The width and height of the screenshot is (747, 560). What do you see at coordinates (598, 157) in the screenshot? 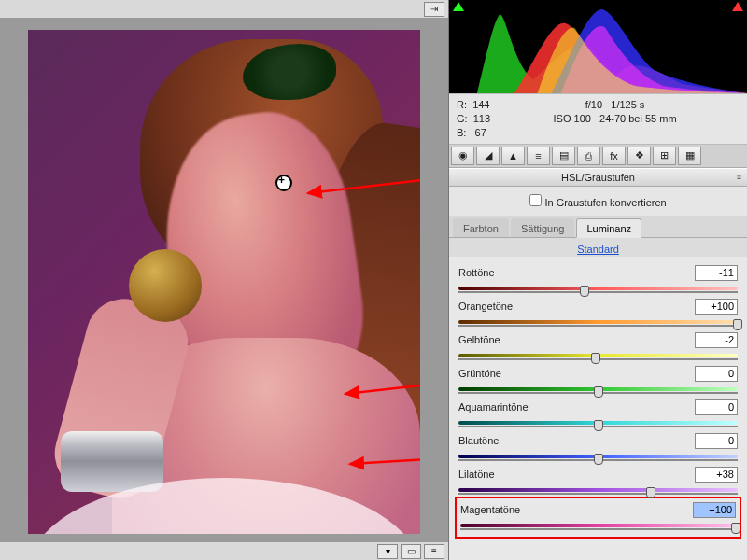
I see `panel-toolstrip: ◉◢▲≡▤⎙fx❖⊞▦` at bounding box center [598, 157].